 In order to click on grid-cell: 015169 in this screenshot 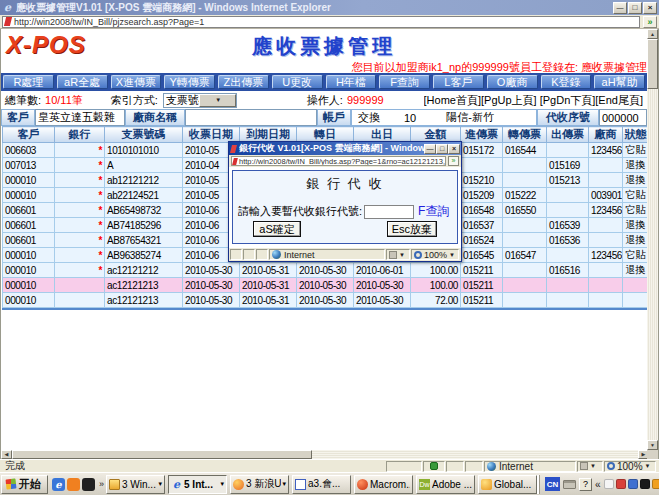, I will do `click(568, 166)`.